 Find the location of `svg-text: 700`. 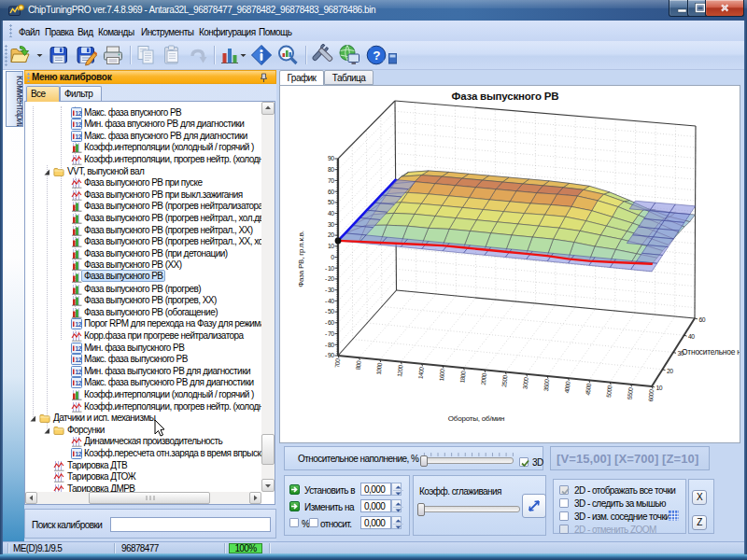

svg-text: 700 is located at coordinates (337, 364).